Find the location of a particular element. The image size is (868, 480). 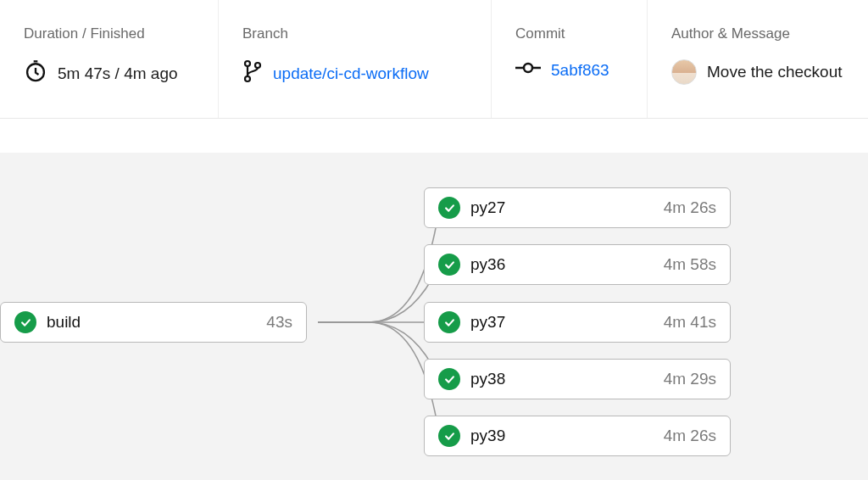

job-time: 4m 29s is located at coordinates (690, 379).